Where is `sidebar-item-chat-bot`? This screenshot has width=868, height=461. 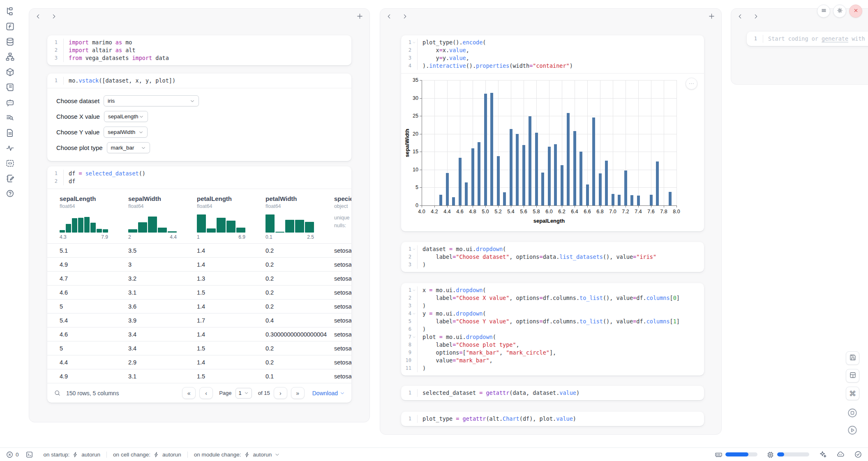 sidebar-item-chat-bot is located at coordinates (10, 103).